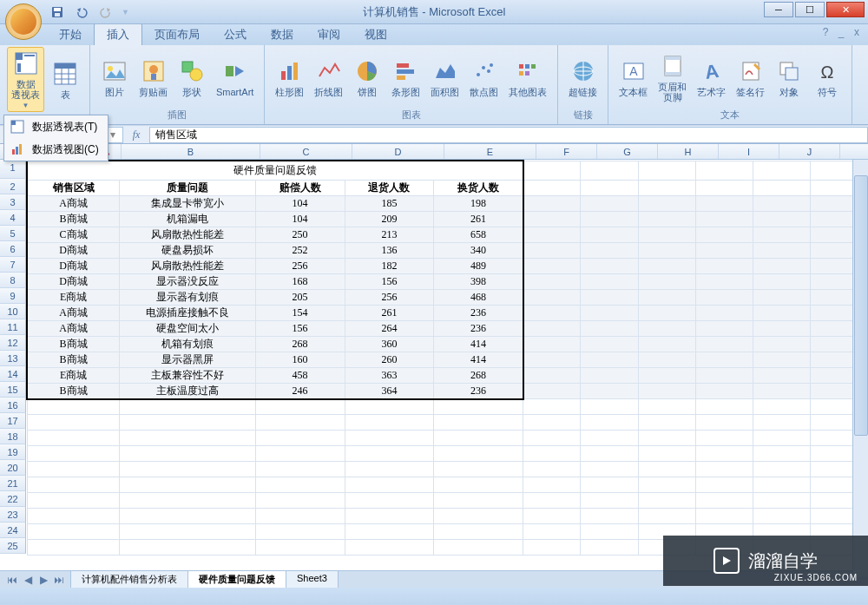 The image size is (868, 605). I want to click on scatter-chart-button: 散点图, so click(484, 77).